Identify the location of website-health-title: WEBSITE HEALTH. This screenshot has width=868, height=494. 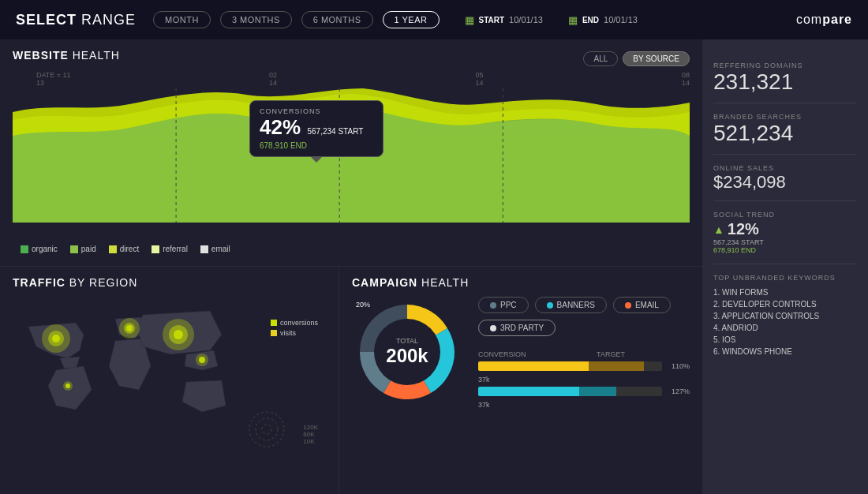
(66, 55).